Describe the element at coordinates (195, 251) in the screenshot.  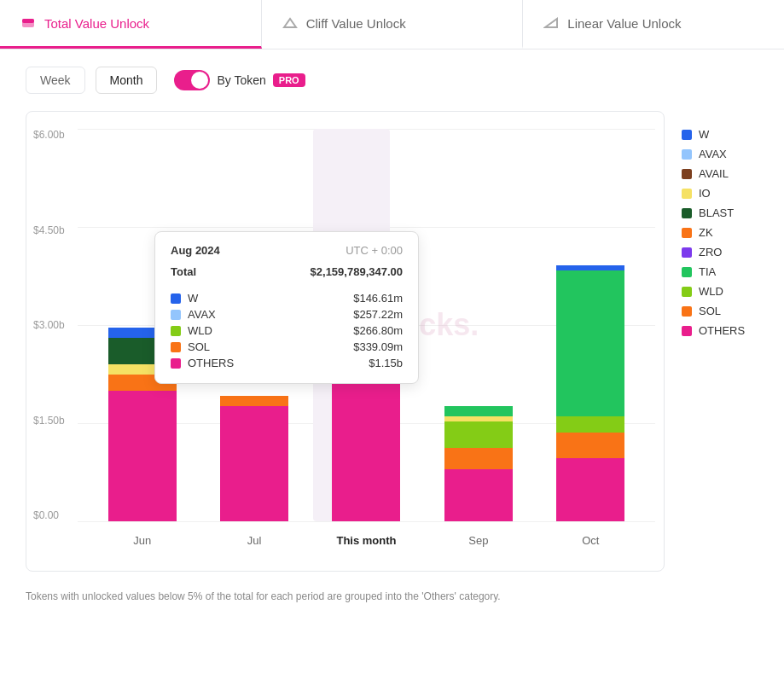
I see `tooltip-title: Aug 2024` at that location.